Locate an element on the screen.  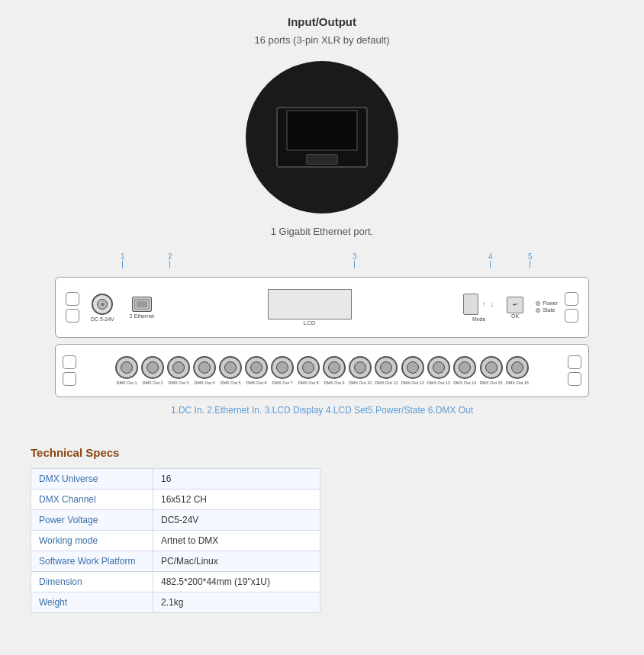
lcd-area: LCD is located at coordinates (310, 308).